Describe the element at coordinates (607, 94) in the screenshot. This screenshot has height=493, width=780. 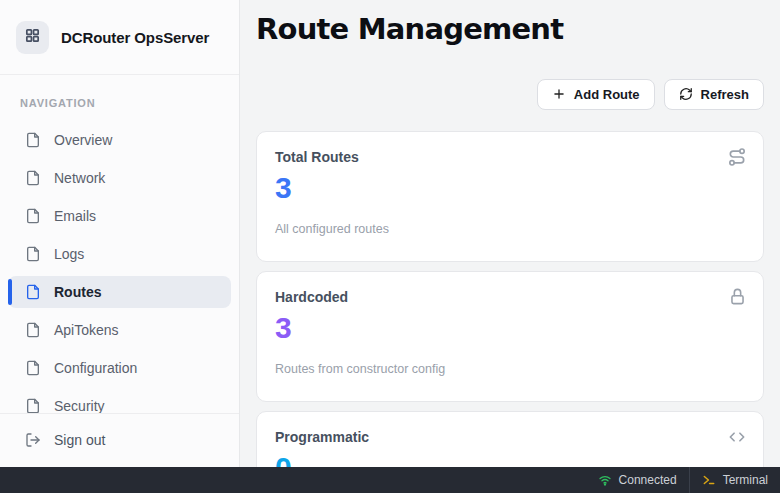
I see `add-route-label: Add Route` at that location.